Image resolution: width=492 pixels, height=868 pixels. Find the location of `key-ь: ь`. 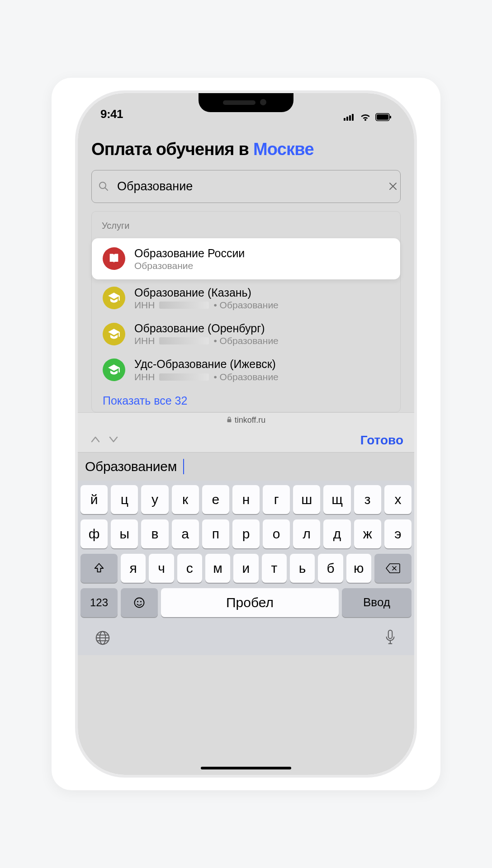

key-ь: ь is located at coordinates (302, 568).